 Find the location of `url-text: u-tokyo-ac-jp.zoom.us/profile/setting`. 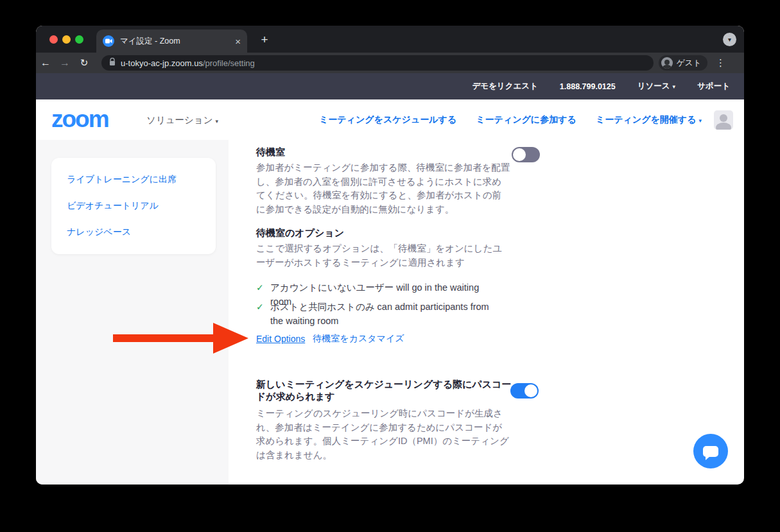

url-text: u-tokyo-ac-jp.zoom.us/profile/setting is located at coordinates (187, 63).